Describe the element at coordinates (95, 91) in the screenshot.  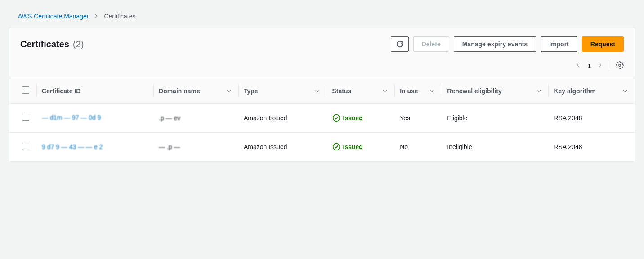
I see `col-certificate-id: Certificate ID` at that location.